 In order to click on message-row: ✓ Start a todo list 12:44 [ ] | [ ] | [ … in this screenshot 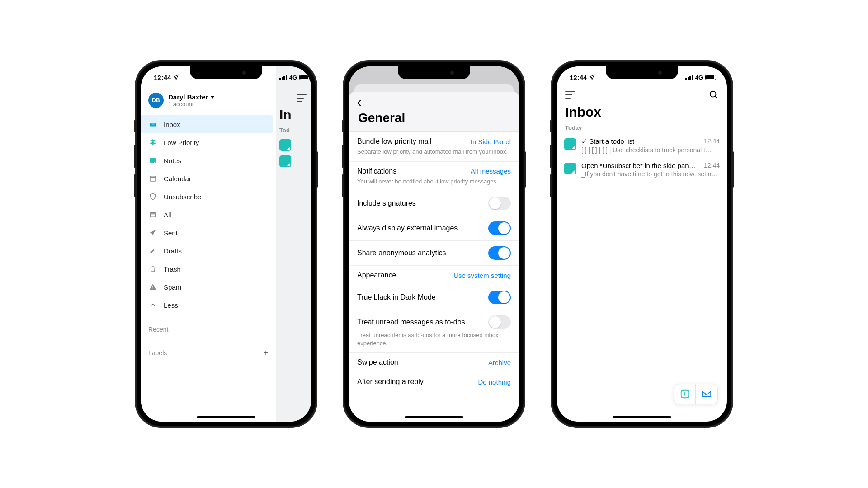, I will do `click(642, 146)`.